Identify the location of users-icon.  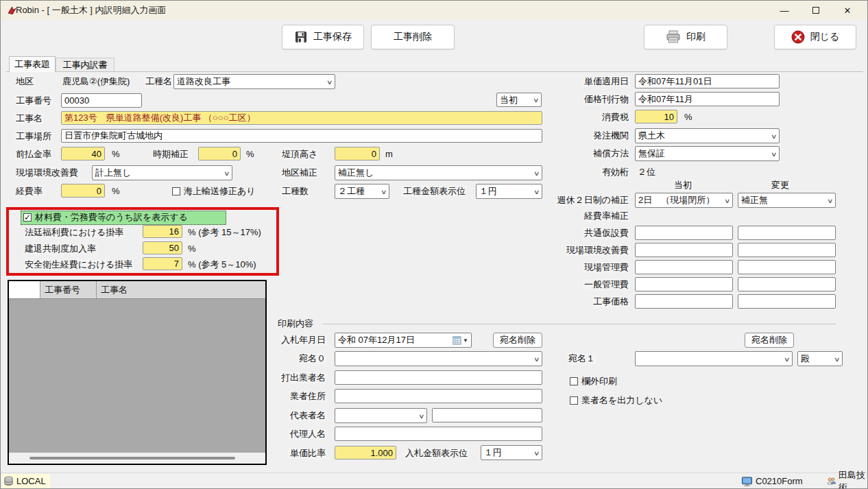
(831, 481).